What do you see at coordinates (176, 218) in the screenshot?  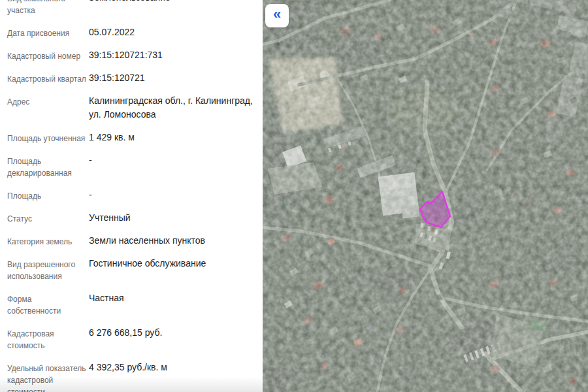 I see `info-value: Учтенный` at bounding box center [176, 218].